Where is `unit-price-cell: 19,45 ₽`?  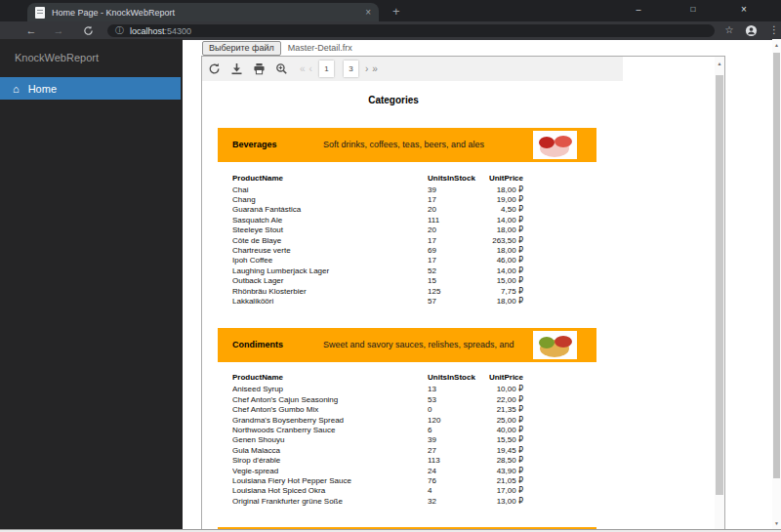
unit-price-cell: 19,45 ₽ is located at coordinates (501, 451).